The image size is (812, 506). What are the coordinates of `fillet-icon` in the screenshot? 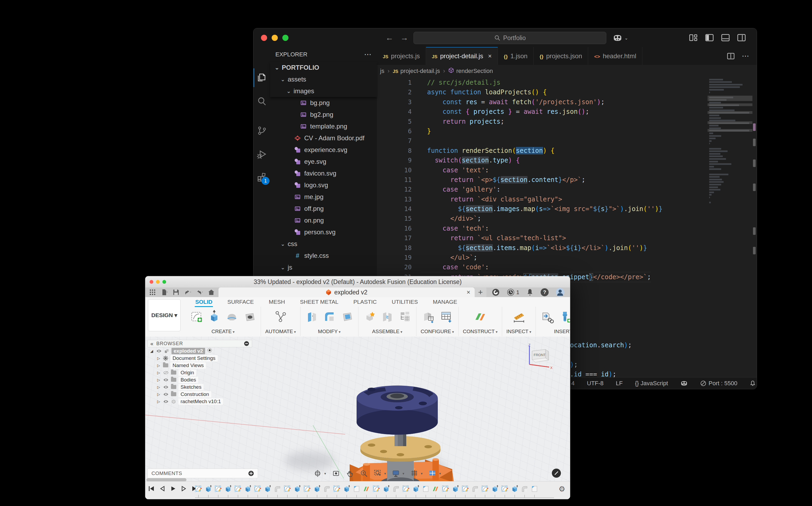 It's located at (329, 317).